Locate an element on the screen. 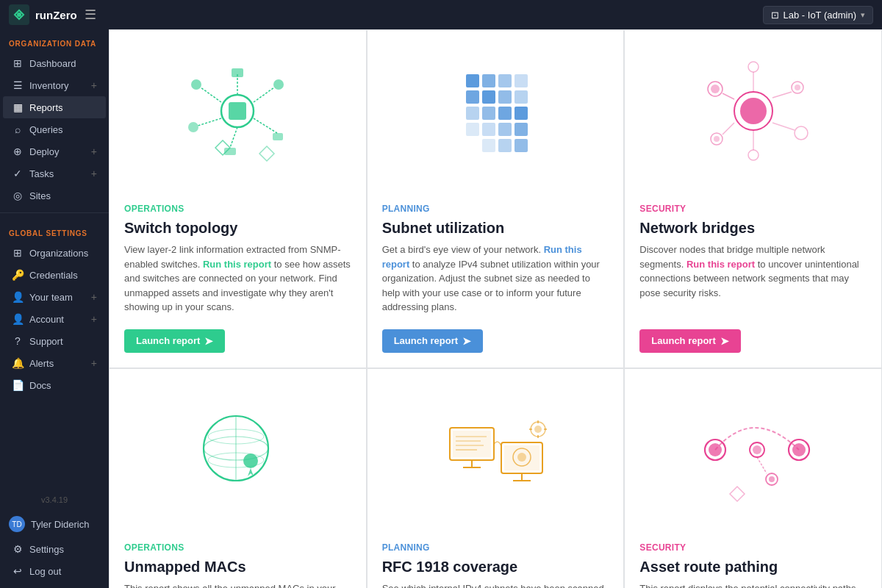  sidebar-item-label: Dashboard is located at coordinates (53, 63).